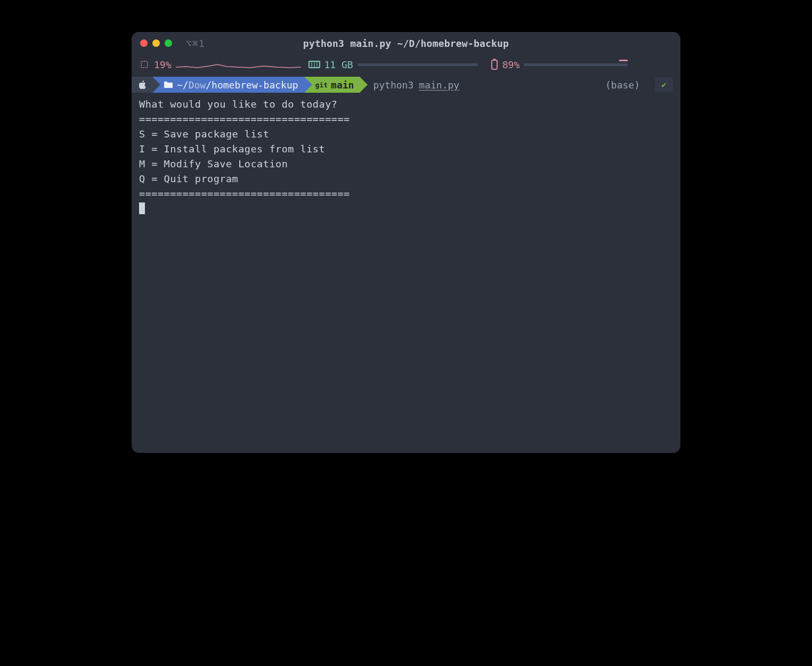 The height and width of the screenshot is (666, 812). What do you see at coordinates (622, 85) in the screenshot?
I see `conda-env: (base)` at bounding box center [622, 85].